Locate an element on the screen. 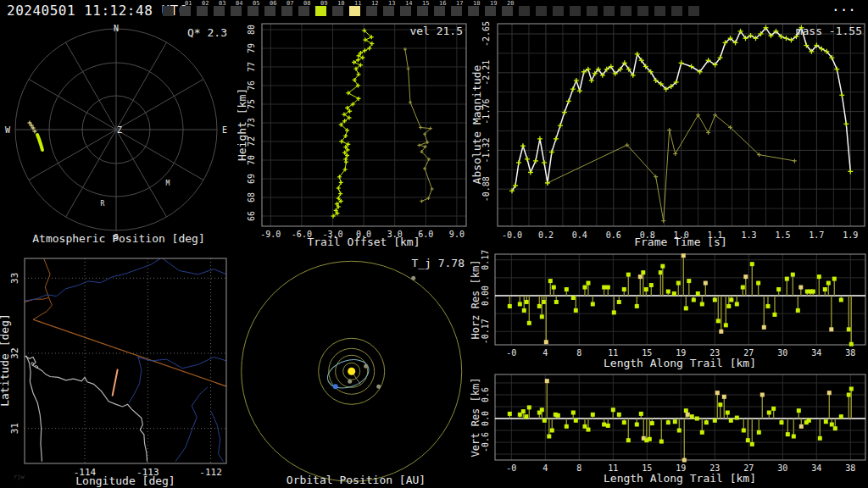  river-southeast is located at coordinates (192, 424).